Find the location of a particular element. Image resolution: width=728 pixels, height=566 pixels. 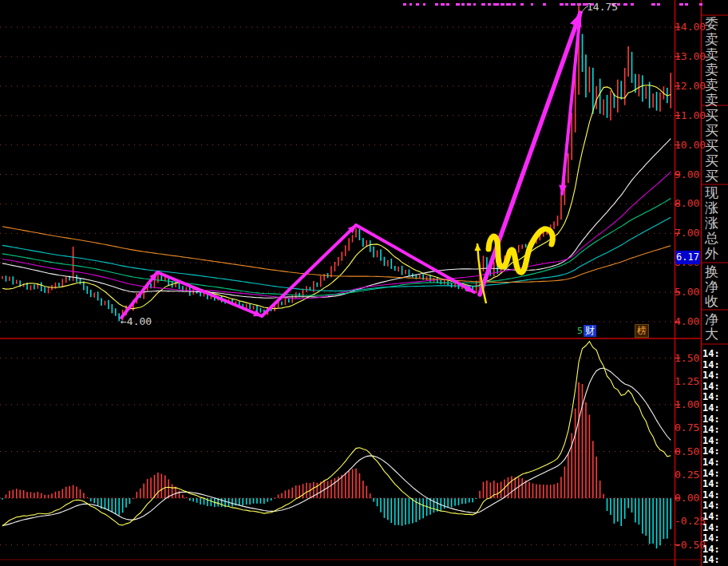

bang-tag-label: 榜 is located at coordinates (642, 330).